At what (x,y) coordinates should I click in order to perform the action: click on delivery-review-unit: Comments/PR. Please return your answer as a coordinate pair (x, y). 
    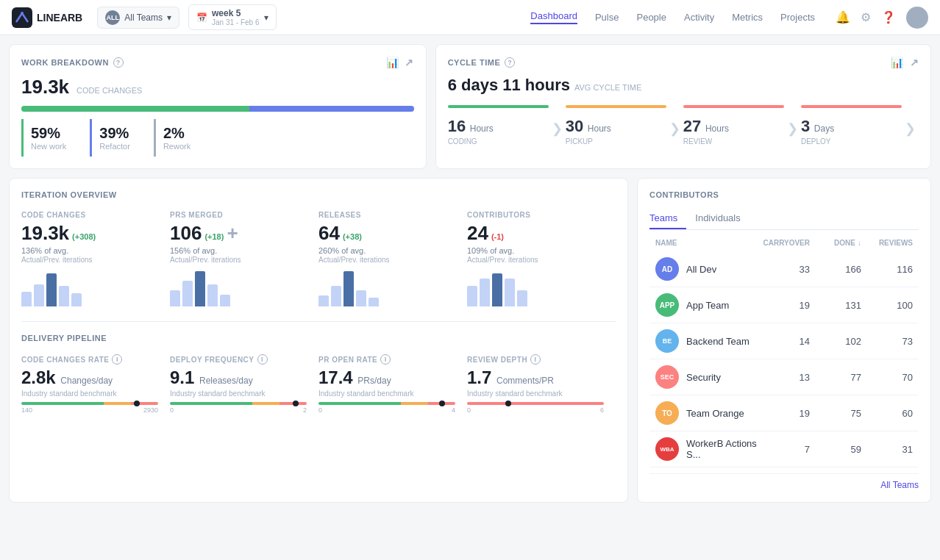
    Looking at the image, I should click on (525, 381).